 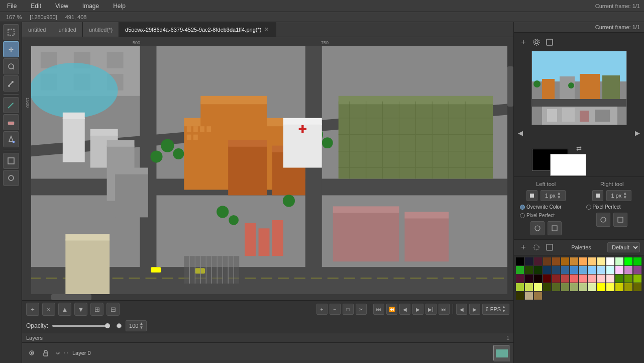 I want to click on menu-view: View, so click(x=62, y=6).